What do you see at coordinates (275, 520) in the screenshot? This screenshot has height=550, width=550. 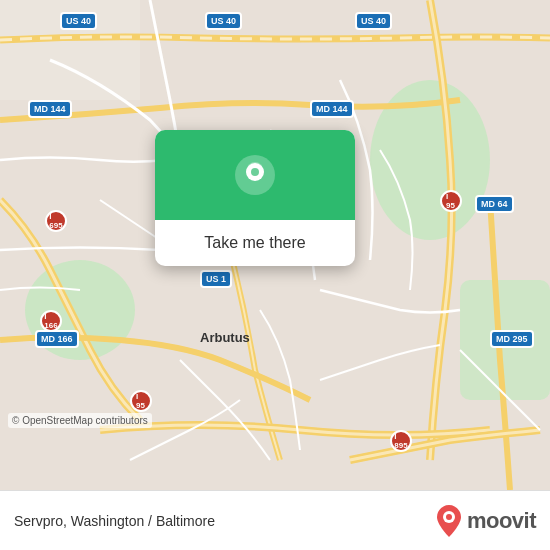 I see `bottom-bar: Servpro, Washington / Baltimore moovit` at bounding box center [275, 520].